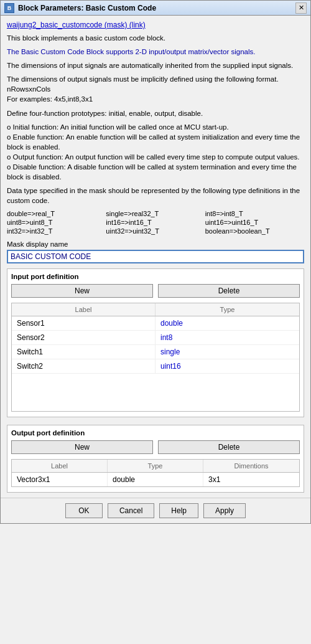 This screenshot has height=644, width=311. What do you see at coordinates (156, 8) in the screenshot?
I see `title-bar: B Block Parameters: Basic Custom Code ✕` at bounding box center [156, 8].